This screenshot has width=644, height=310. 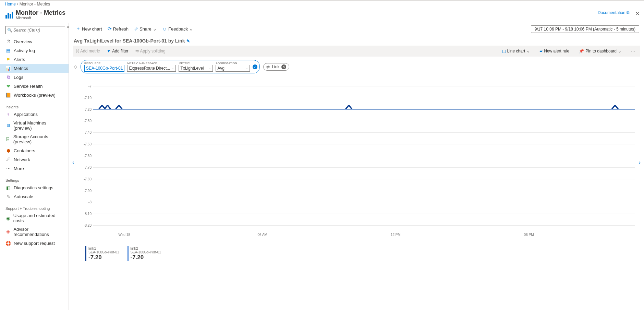 I want to click on chart-icon: ◫, so click(x=504, y=51).